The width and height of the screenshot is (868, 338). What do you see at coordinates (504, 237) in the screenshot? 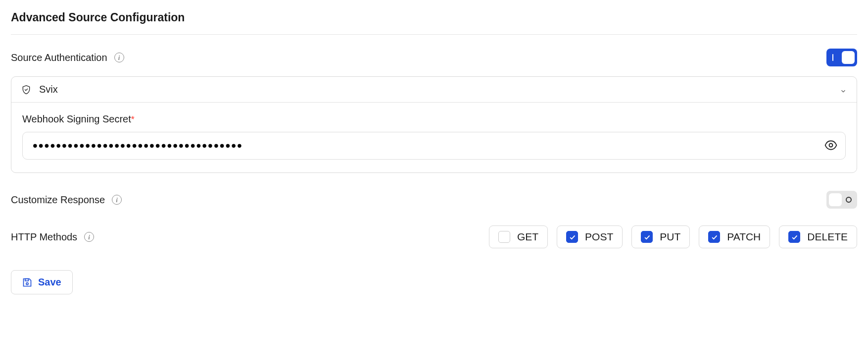
I see `checkbox-unchecked-icon` at bounding box center [504, 237].